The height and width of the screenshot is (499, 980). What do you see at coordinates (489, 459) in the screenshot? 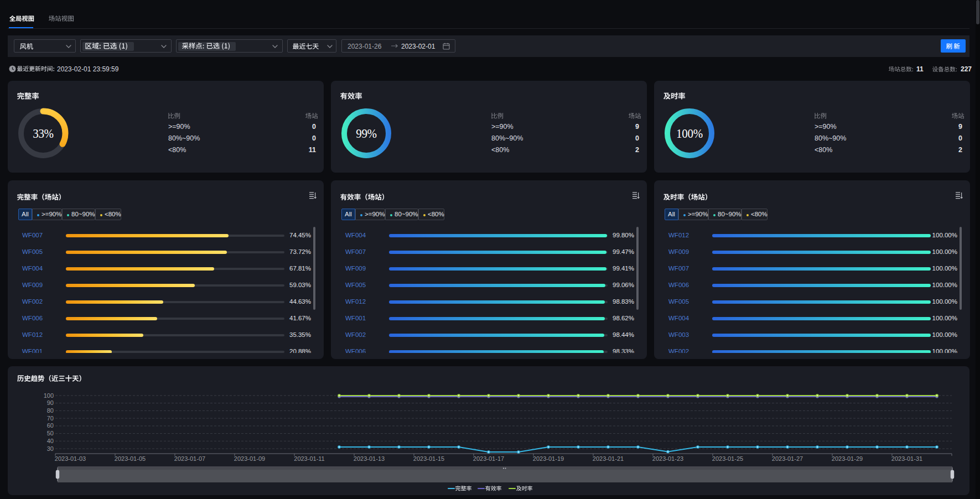
I see `svg-text: 2023-01-17` at bounding box center [489, 459].